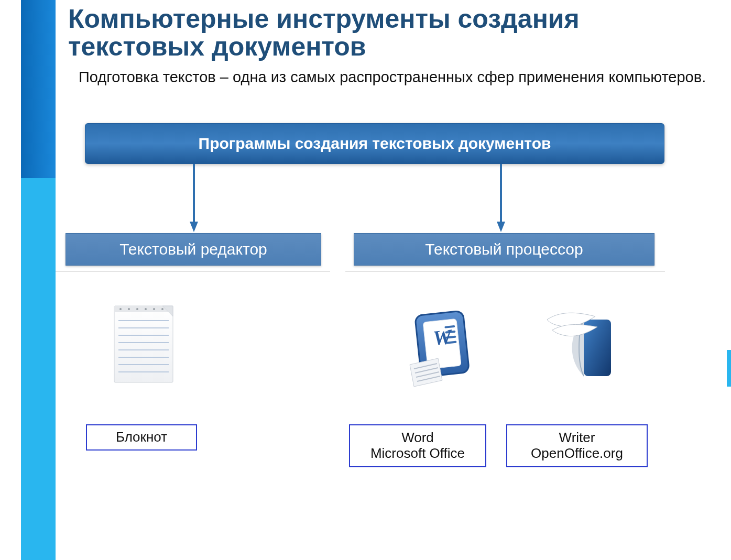  Describe the element at coordinates (38, 89) in the screenshot. I see `sidebar-accent-dark` at that location.